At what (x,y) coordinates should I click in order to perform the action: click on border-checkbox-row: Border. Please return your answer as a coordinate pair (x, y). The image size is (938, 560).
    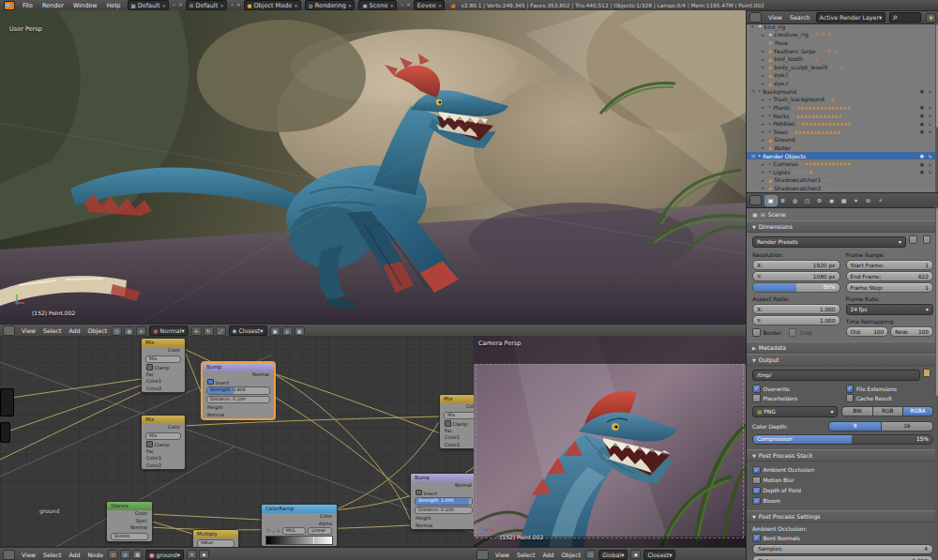
    Looking at the image, I should click on (767, 332).